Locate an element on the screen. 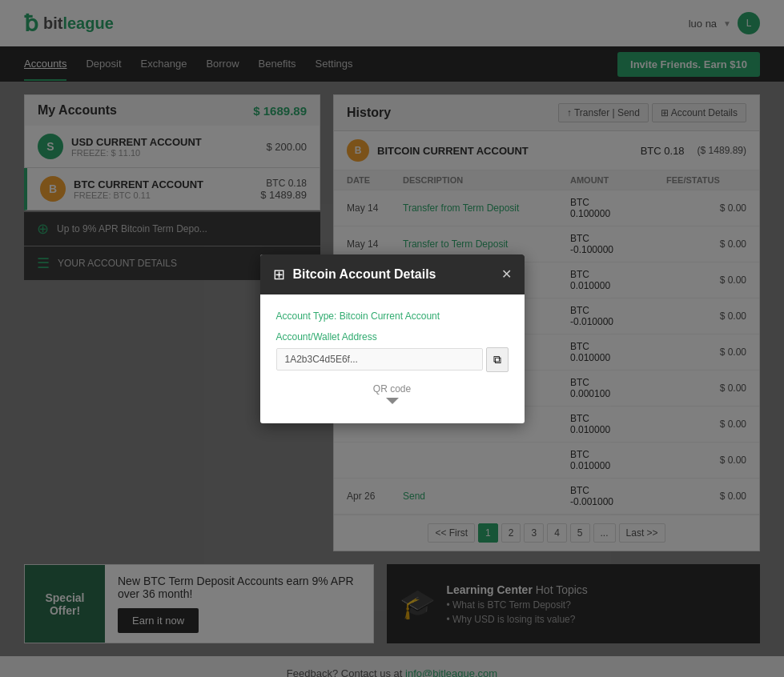  qr-toggle-button is located at coordinates (392, 401).